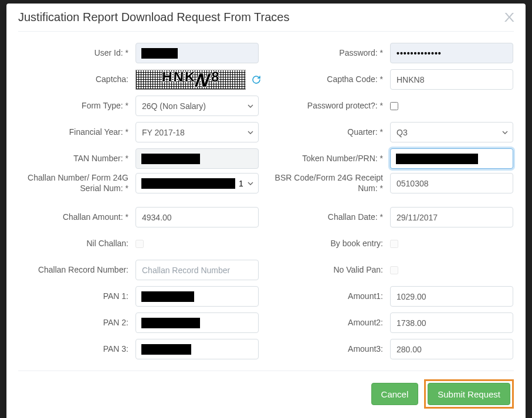 Image resolution: width=532 pixels, height=418 pixels. Describe the element at coordinates (77, 159) in the screenshot. I see `tan-number-label: TAN Number: *` at that location.